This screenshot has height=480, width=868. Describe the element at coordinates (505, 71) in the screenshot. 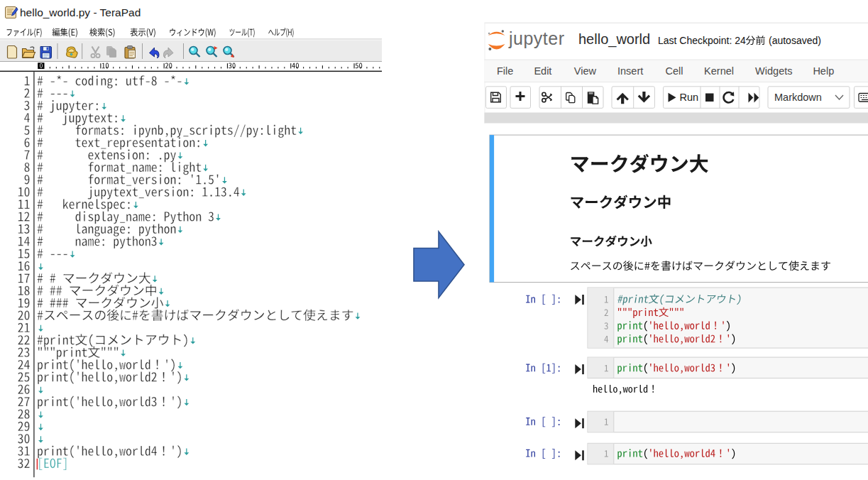

I see `svg-text: File` at that location.